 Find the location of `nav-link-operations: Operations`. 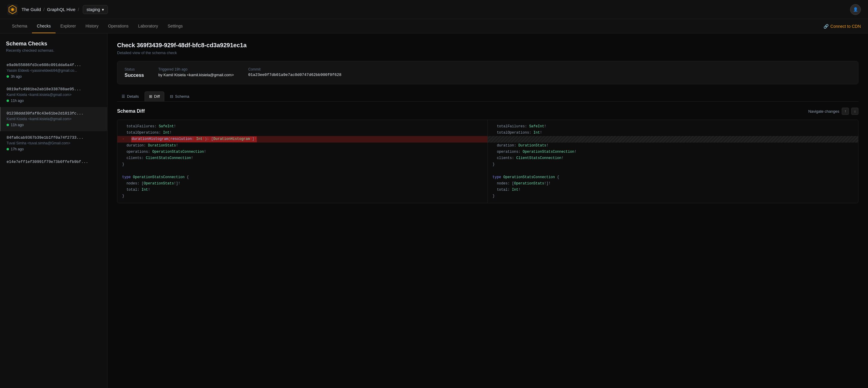

nav-link-operations: Operations is located at coordinates (118, 26).